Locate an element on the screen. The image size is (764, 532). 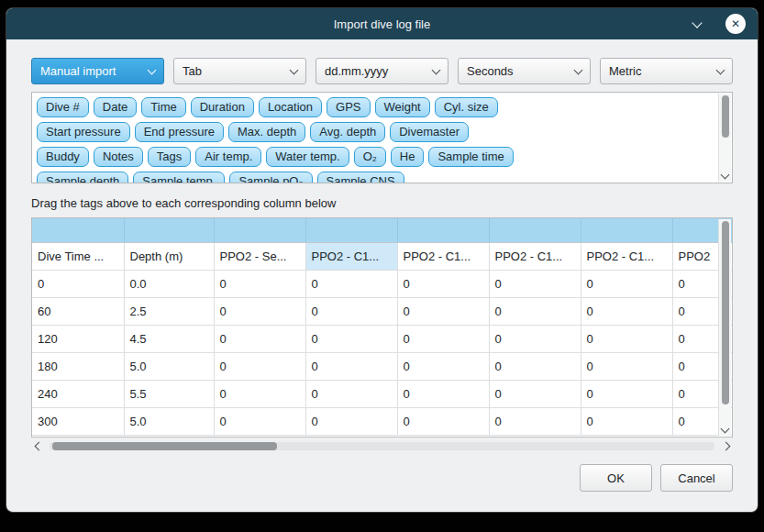
tag-chip: He is located at coordinates (407, 157).